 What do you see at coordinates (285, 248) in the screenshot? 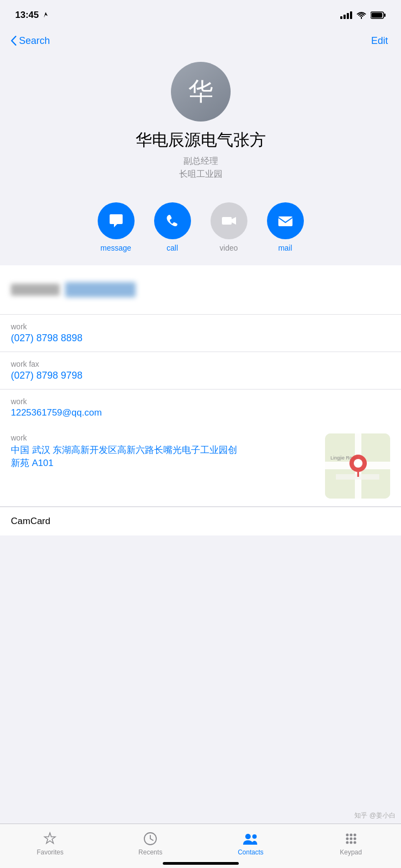
I see `mail-label: mail` at bounding box center [285, 248].